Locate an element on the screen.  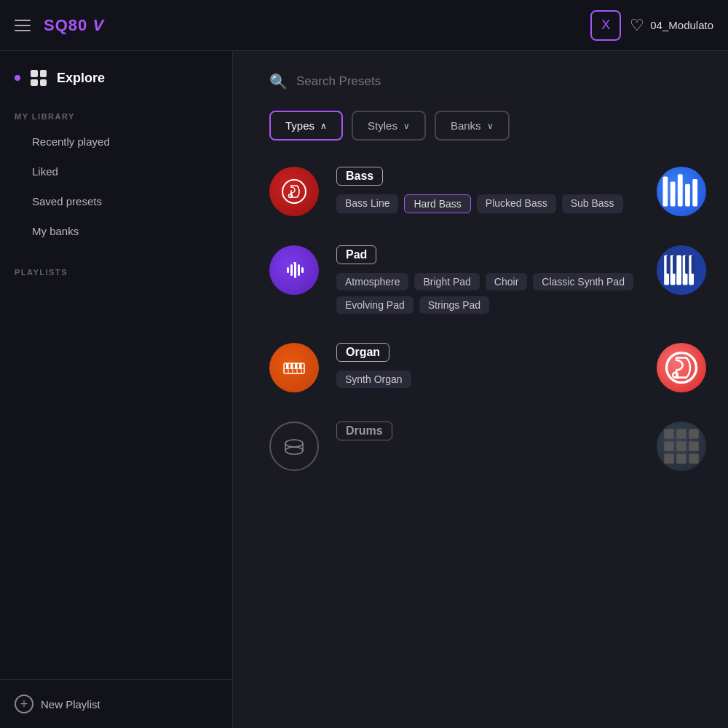
drums-info: Drums is located at coordinates (488, 435).